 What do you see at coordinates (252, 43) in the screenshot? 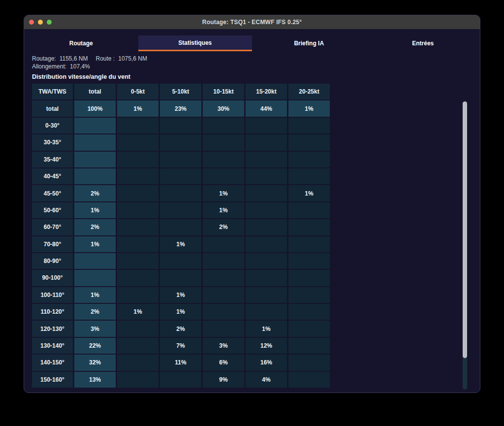
I see `tab-bar: RoutageStatistiquesBriefing IAEntrées` at bounding box center [252, 43].